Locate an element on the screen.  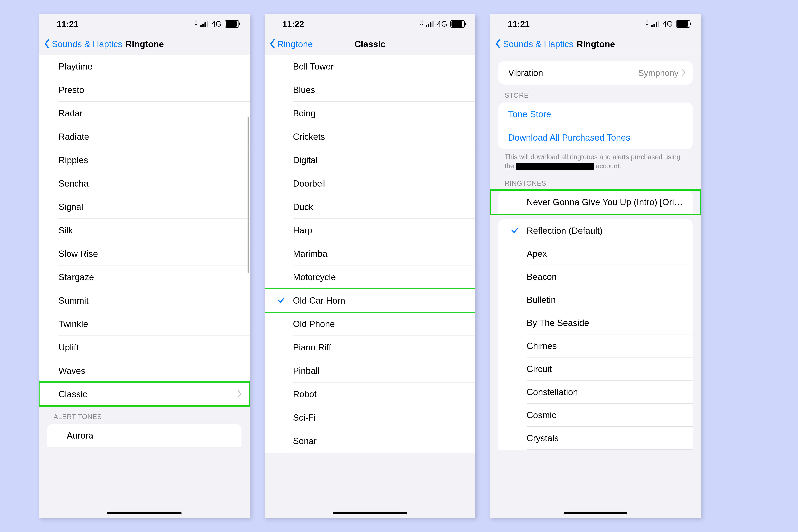
nav-bar: Sounds & Haptics Ringtone is located at coordinates (596, 44).